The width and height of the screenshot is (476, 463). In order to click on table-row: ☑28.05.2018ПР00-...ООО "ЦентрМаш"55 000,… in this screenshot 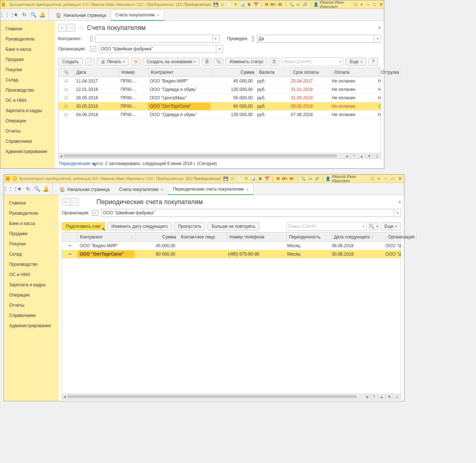, I will do `click(220, 98)`.